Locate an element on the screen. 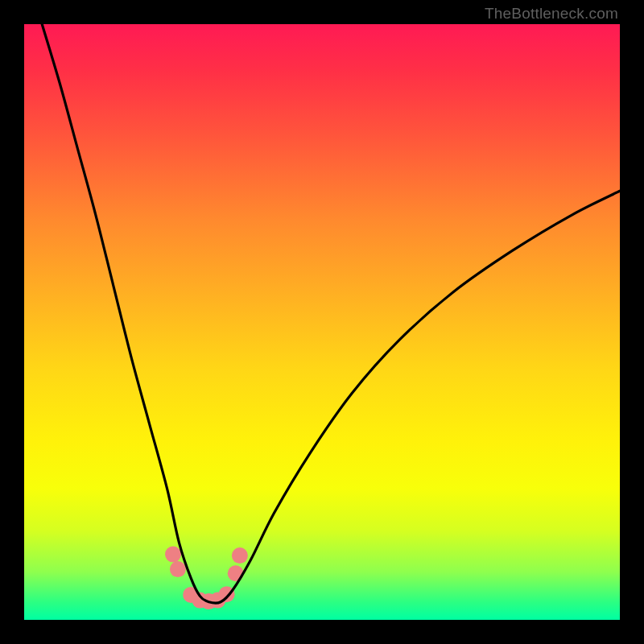 This screenshot has width=644, height=644. watermark-text: TheBottleneck.com is located at coordinates (551, 14).